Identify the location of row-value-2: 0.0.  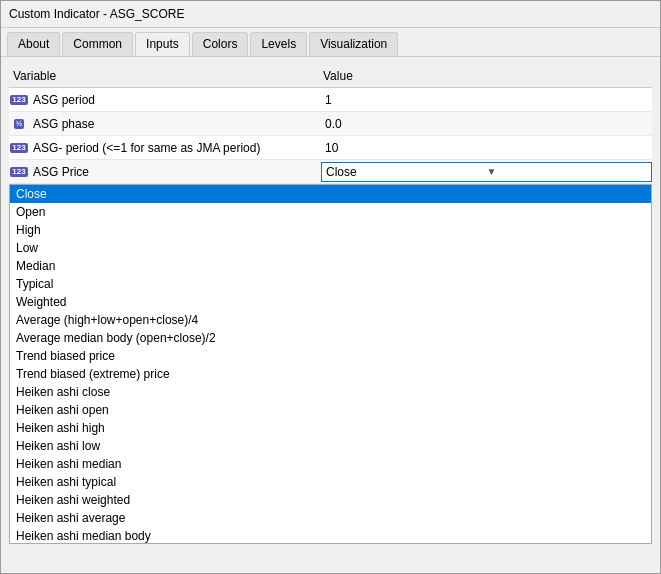
(486, 124).